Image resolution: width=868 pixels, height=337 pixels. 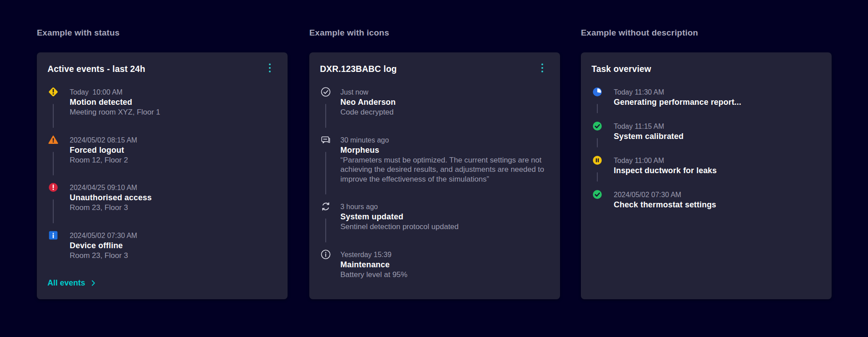 I want to click on event-title: System calibrated, so click(x=717, y=136).